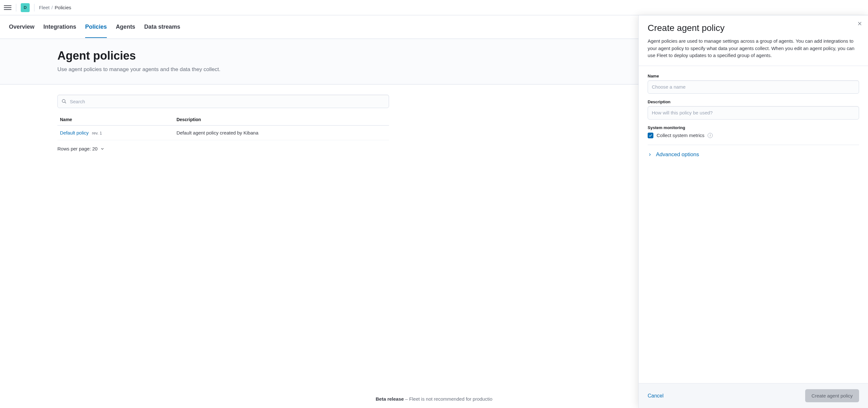  What do you see at coordinates (753, 128) in the screenshot?
I see `system-monitoring-label: System monitoring` at bounding box center [753, 128].